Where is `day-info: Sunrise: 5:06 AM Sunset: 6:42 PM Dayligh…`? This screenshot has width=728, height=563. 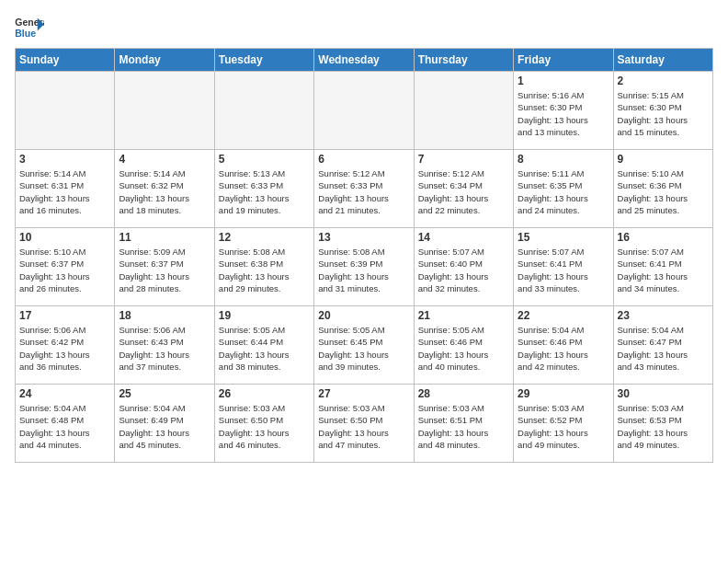
day-info: Sunrise: 5:06 AM Sunset: 6:42 PM Dayligh… is located at coordinates (64, 348).